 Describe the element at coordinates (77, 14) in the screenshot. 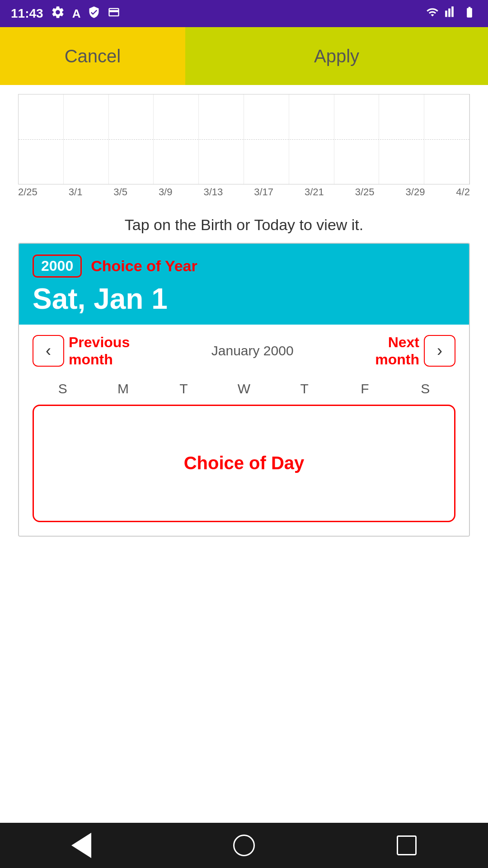

I see `a-icon: A` at that location.